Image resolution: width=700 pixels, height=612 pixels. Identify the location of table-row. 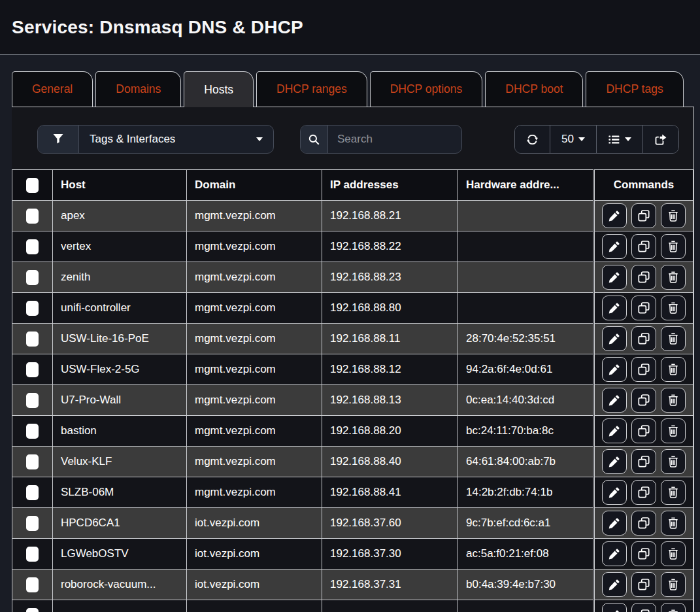
(353, 606).